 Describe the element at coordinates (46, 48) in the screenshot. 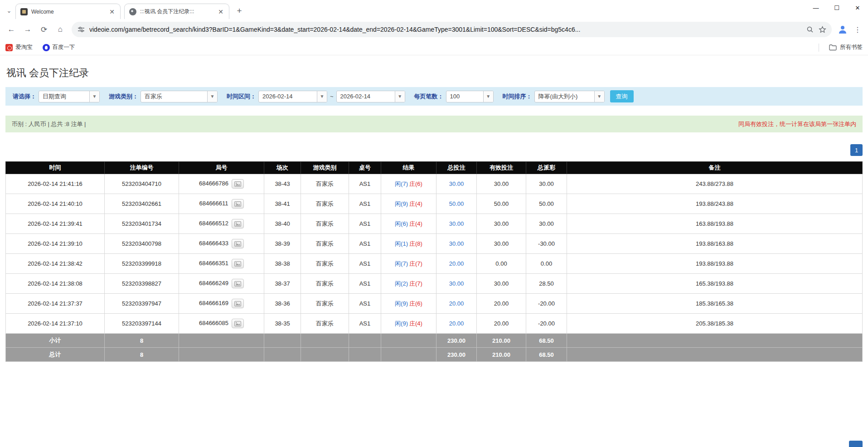

I see `baidu-icon` at that location.